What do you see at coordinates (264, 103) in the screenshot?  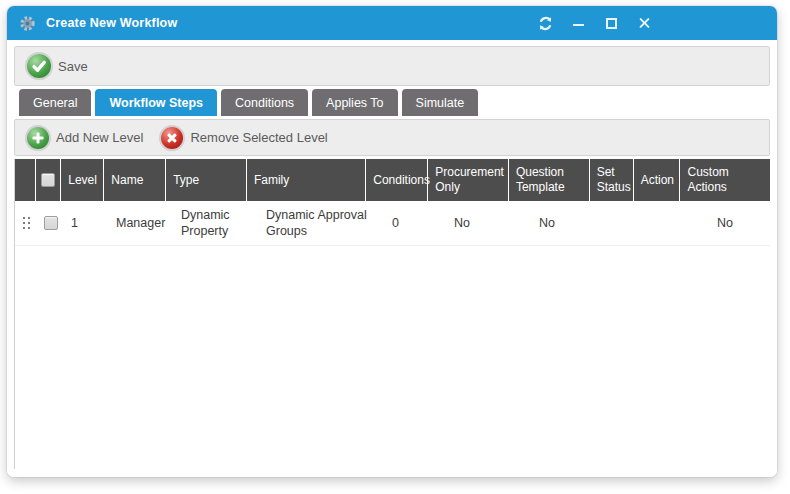 I see `tab-conditions-label: Conditions` at bounding box center [264, 103].